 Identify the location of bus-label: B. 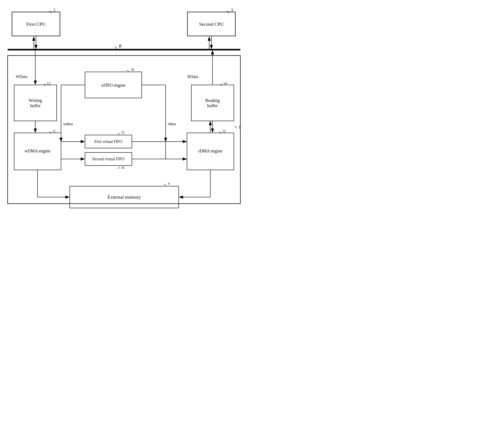
(120, 46).